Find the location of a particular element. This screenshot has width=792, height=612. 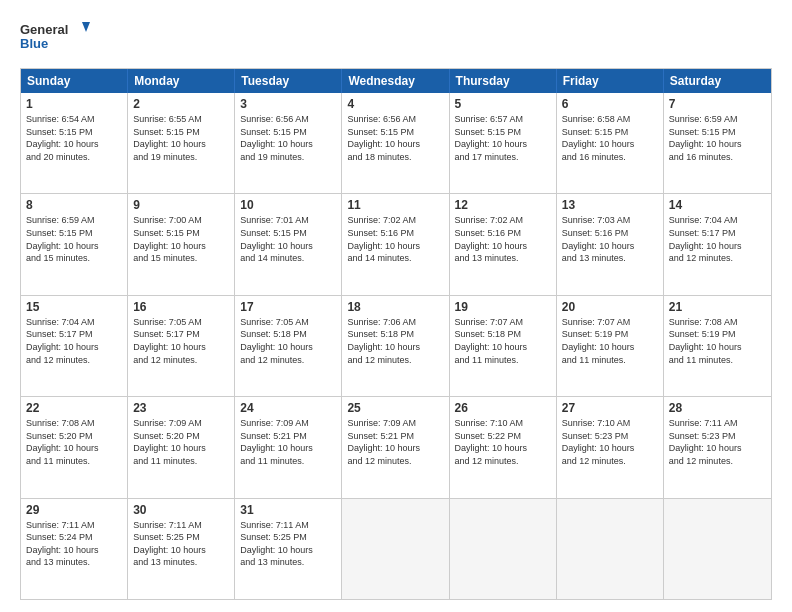

calendar-header: Sunday Monday Tuesday Wednesday Thursday… is located at coordinates (396, 81).